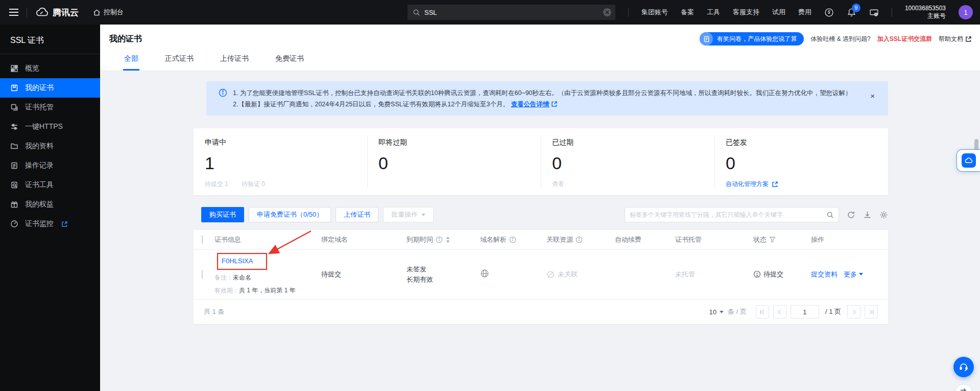 The width and height of the screenshot is (980, 391). What do you see at coordinates (290, 215) in the screenshot?
I see `apply-free-cert-button: 申请免费证书（0/50）` at bounding box center [290, 215].